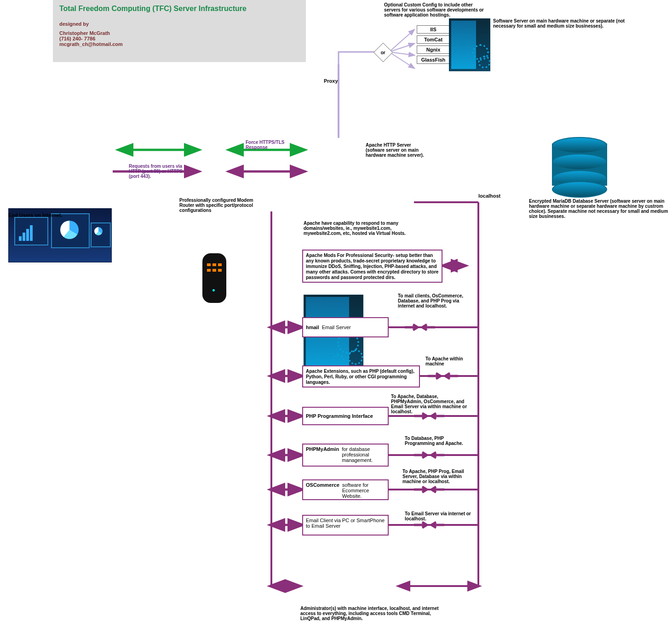 The image size is (672, 621). What do you see at coordinates (217, 205) in the screenshot?
I see `router-caption: Professionally configured Modem Router w…` at bounding box center [217, 205].